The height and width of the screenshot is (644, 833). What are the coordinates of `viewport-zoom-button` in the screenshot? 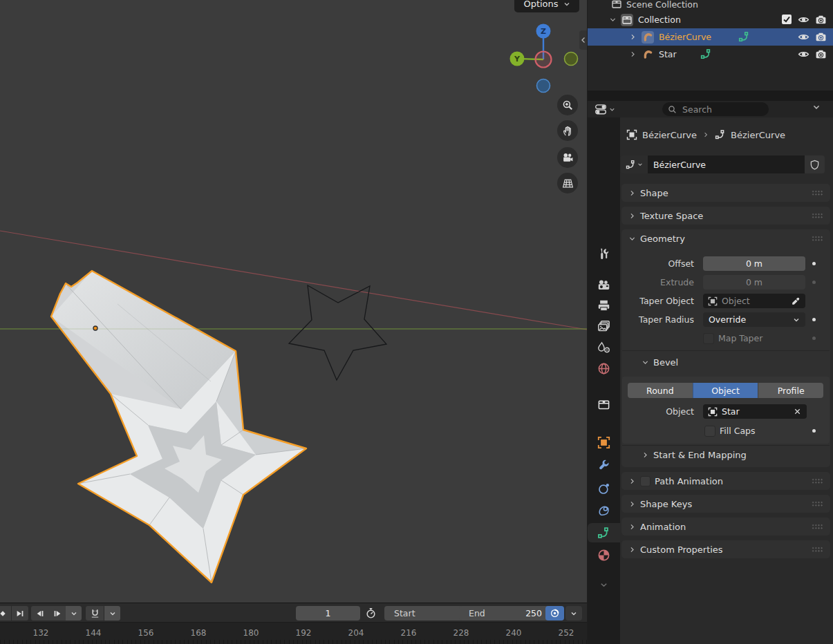 It's located at (568, 105).